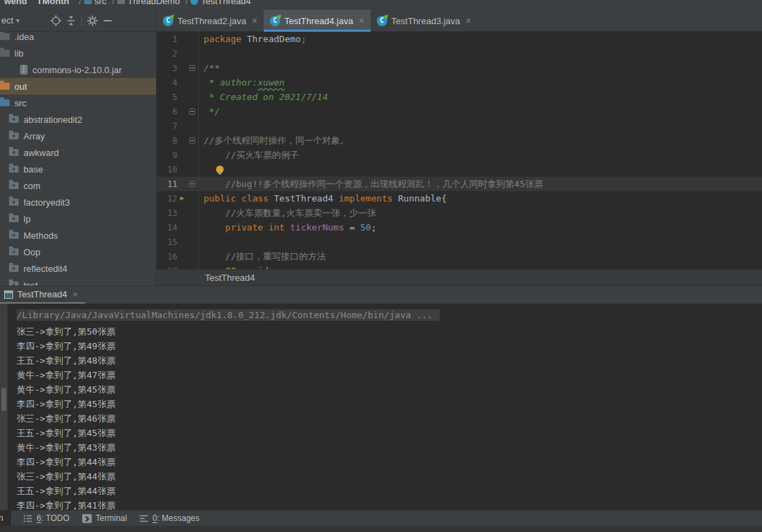 The image size is (762, 532). What do you see at coordinates (265, 257) in the screenshot?
I see `code-token: //接口，重写接口的方法` at bounding box center [265, 257].